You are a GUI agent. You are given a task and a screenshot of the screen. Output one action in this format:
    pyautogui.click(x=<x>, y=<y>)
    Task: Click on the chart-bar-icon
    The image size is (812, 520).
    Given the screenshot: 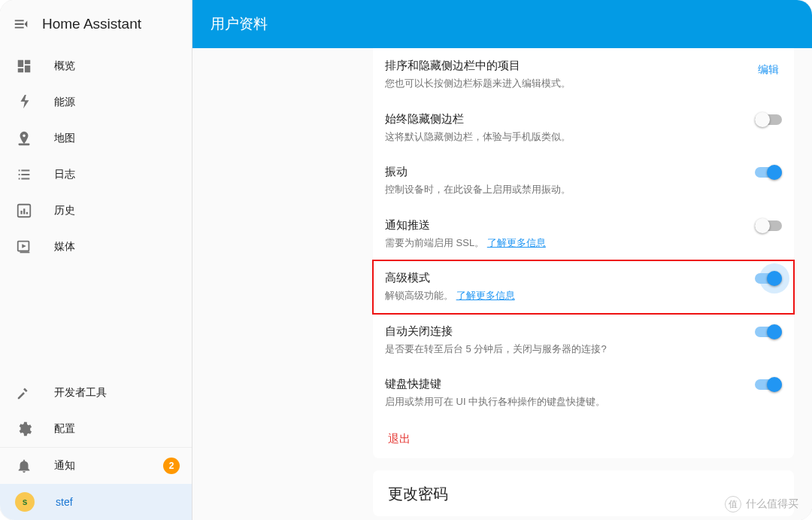 What is the action you would take?
    pyautogui.click(x=24, y=211)
    